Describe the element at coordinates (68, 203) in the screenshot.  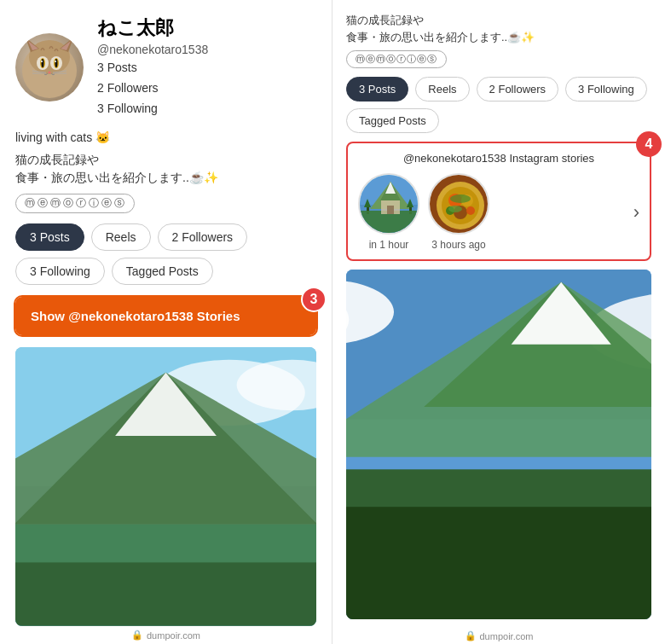
I see `o-letter: ⓞ` at that location.